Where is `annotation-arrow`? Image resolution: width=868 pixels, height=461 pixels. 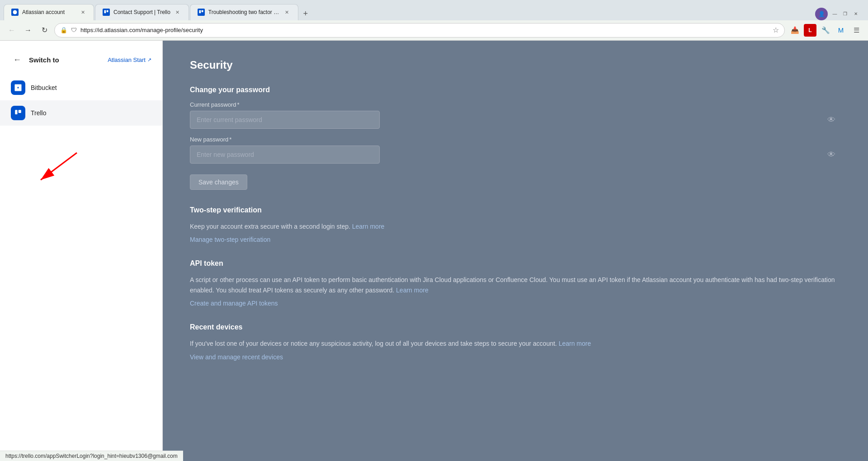 annotation-arrow is located at coordinates (57, 172).